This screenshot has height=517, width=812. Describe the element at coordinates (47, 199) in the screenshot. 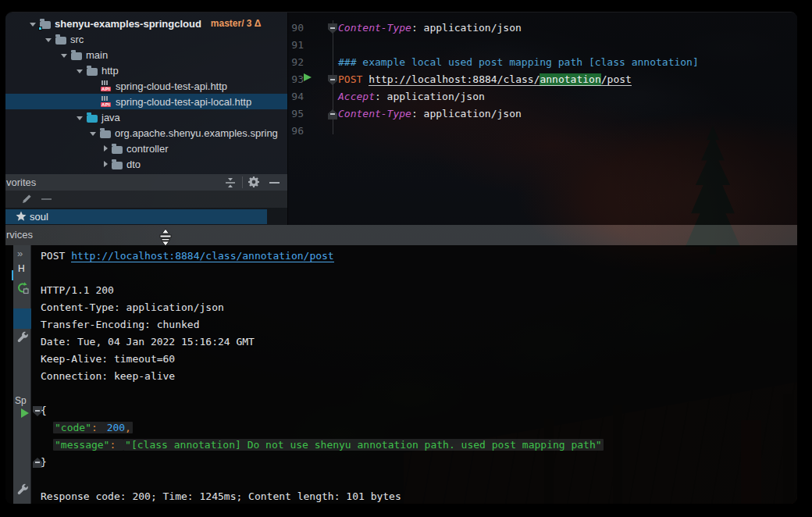

I see `remove-icon` at that location.